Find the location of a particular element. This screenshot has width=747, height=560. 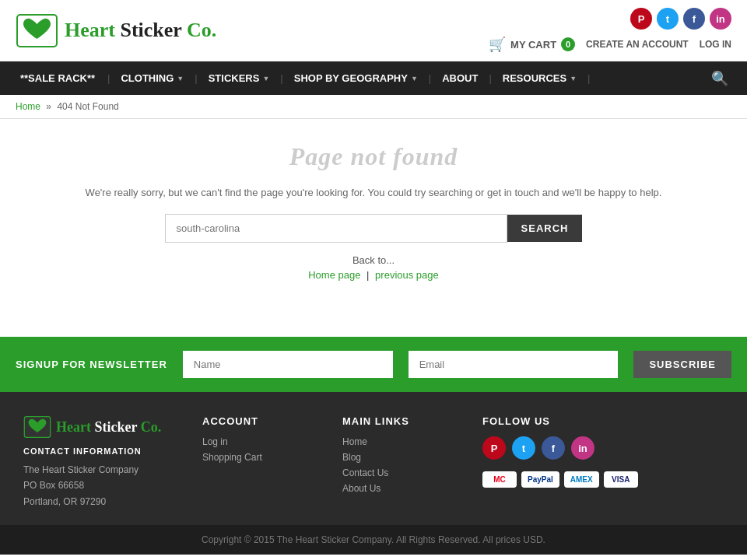

logo-heart: Heart is located at coordinates (90, 30).